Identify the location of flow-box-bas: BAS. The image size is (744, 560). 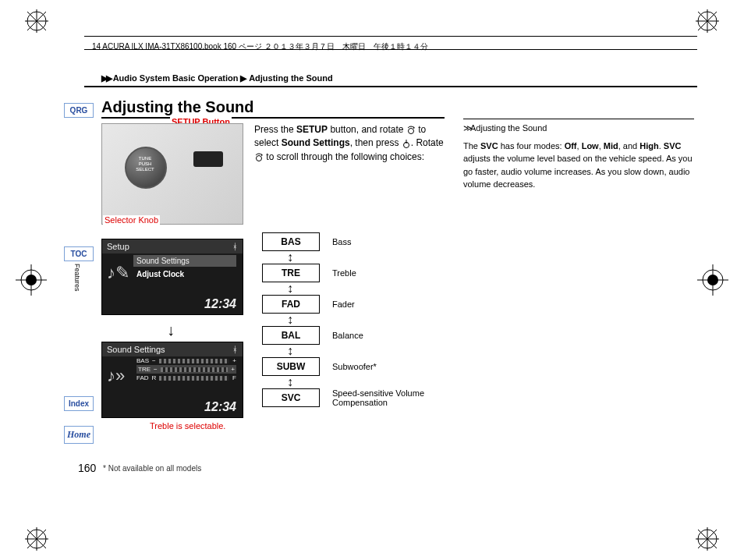
(291, 242).